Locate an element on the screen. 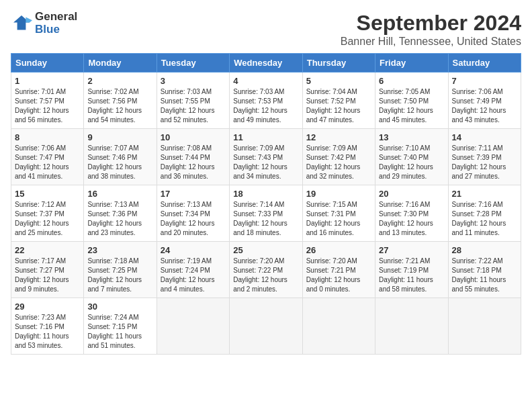 This screenshot has height=411, width=532. day-number: 9 is located at coordinates (120, 137).